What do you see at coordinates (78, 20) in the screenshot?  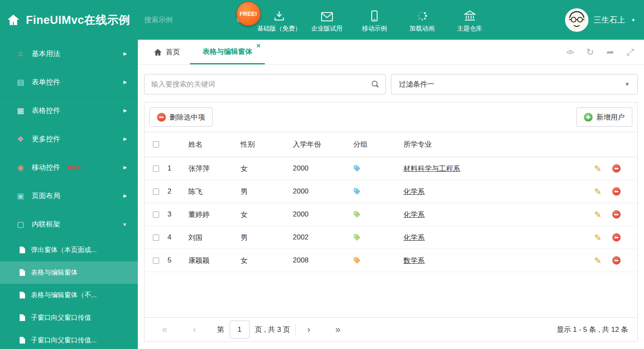 I see `app-title: FineUIMvc在线示例` at bounding box center [78, 20].